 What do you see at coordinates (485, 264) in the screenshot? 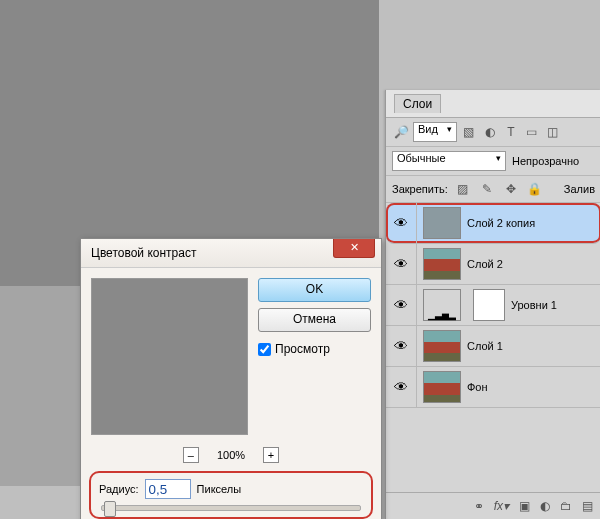
I see `layer-name: Слой 2` at bounding box center [485, 264].